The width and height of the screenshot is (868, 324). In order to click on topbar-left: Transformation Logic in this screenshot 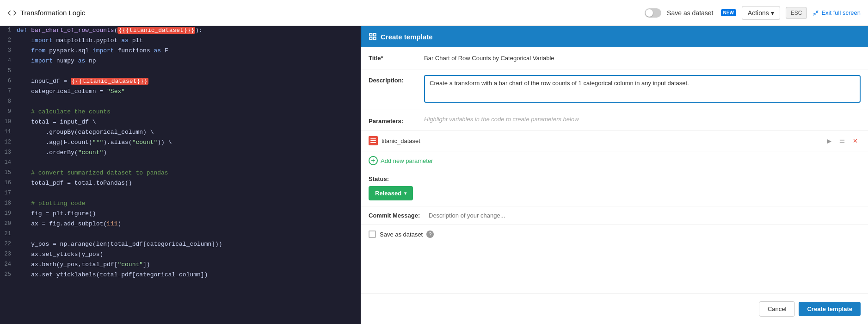, I will do `click(46, 13)`.